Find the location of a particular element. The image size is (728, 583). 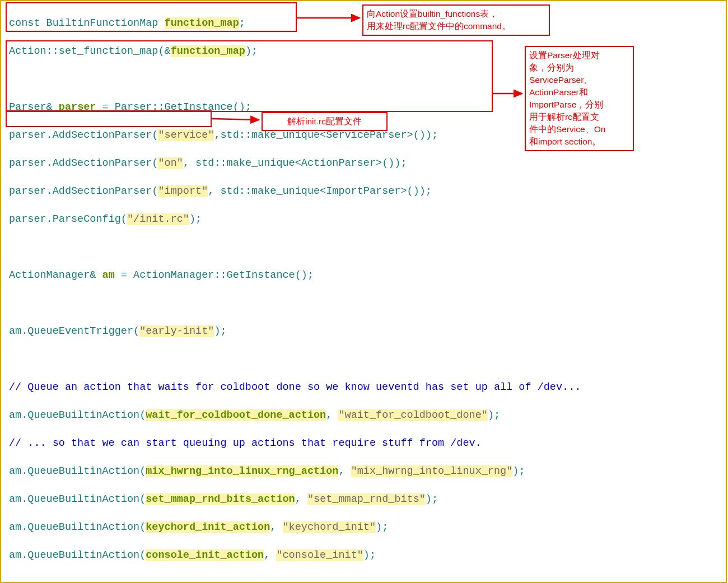

str-service: "service" is located at coordinates (186, 136).